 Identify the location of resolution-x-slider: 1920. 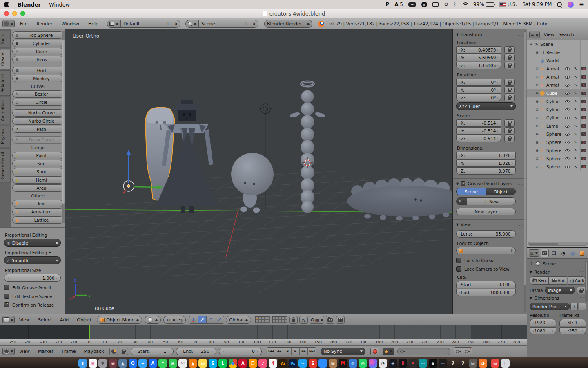
(543, 323).